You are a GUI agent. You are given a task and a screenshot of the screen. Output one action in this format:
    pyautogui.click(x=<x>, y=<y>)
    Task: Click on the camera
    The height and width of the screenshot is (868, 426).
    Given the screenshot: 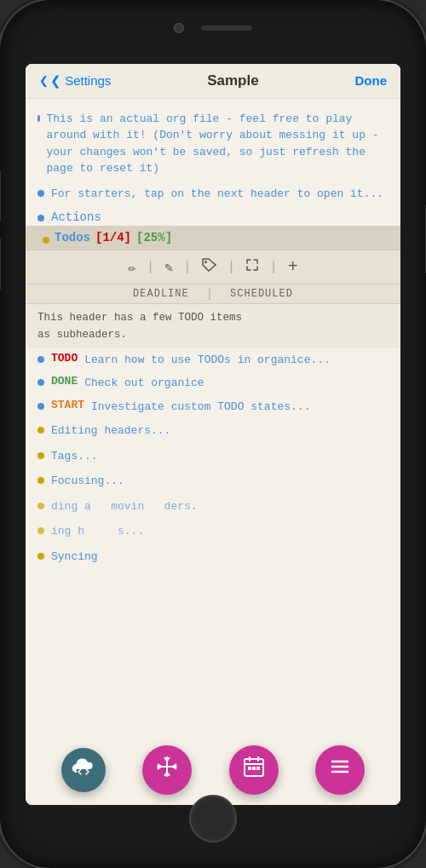 What is the action you would take?
    pyautogui.click(x=179, y=28)
    